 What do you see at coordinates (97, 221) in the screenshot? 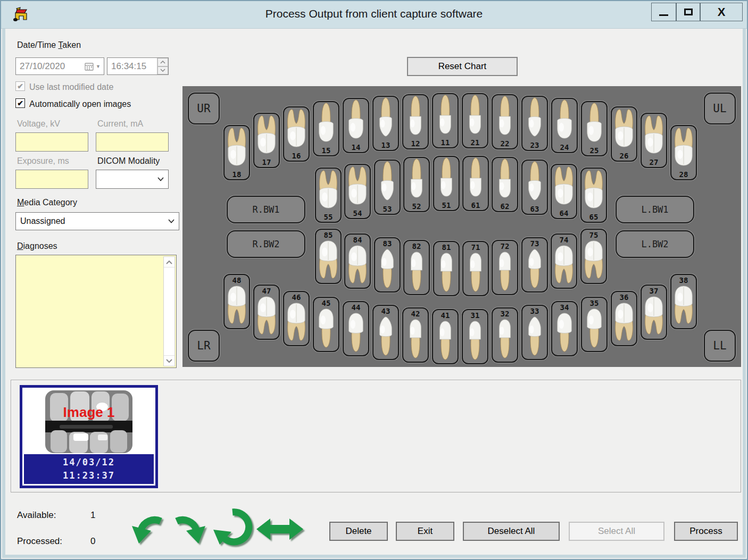
I see `media-category-select: Unassigned` at bounding box center [97, 221].